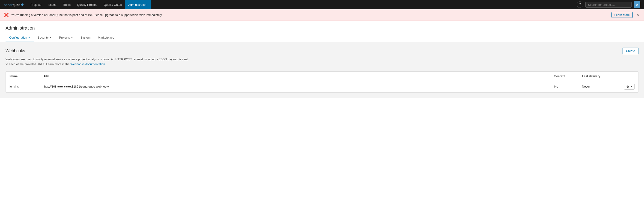 The image size is (644, 207). What do you see at coordinates (322, 87) in the screenshot?
I see `table-row: jenkins http://108.■■■ ■■■■.31861/sonarq…` at bounding box center [322, 87].